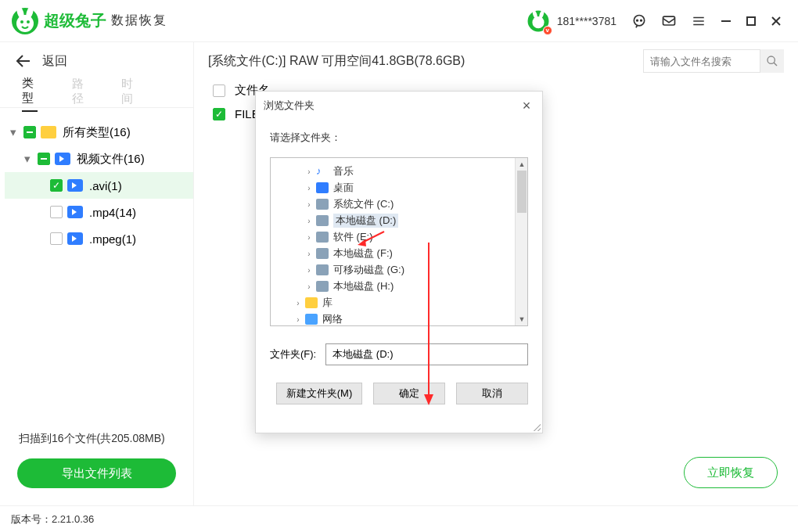 The image size is (798, 532). What do you see at coordinates (399, 136) in the screenshot?
I see `dialog-prompt: 请选择文件夹：` at bounding box center [399, 136].